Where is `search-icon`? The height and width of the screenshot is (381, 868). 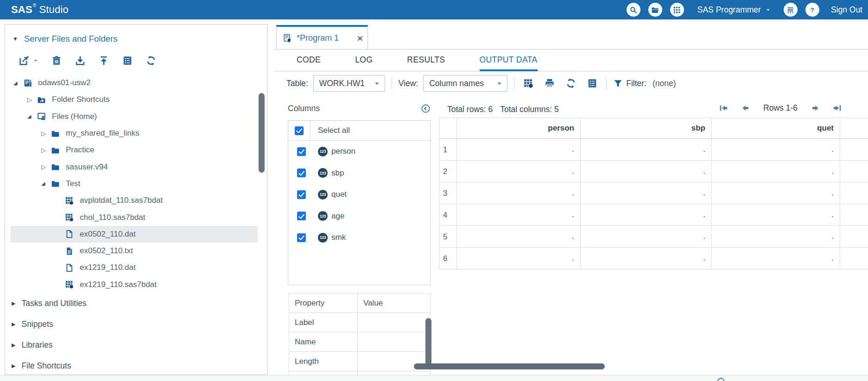 search-icon is located at coordinates (634, 10).